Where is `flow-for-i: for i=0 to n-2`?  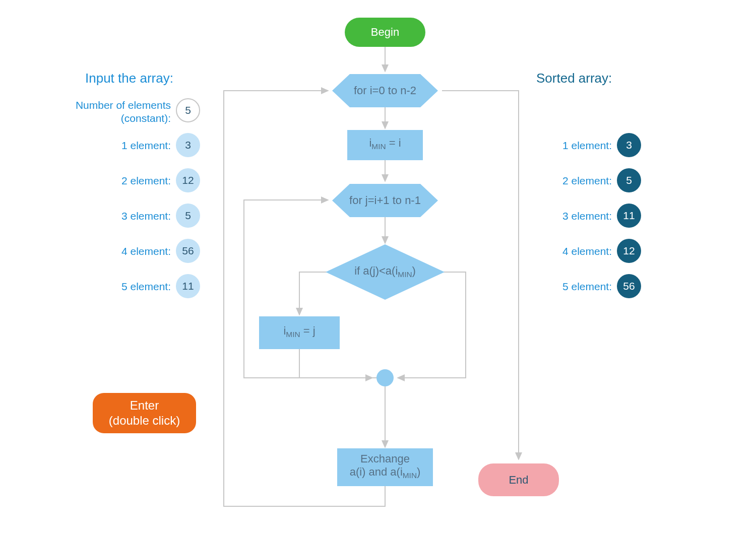 flow-for-i: for i=0 to n-2 is located at coordinates (385, 91).